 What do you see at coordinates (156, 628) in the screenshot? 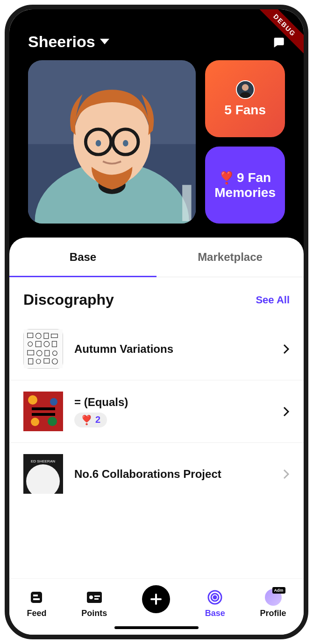
I see `home-indicator` at bounding box center [156, 628].